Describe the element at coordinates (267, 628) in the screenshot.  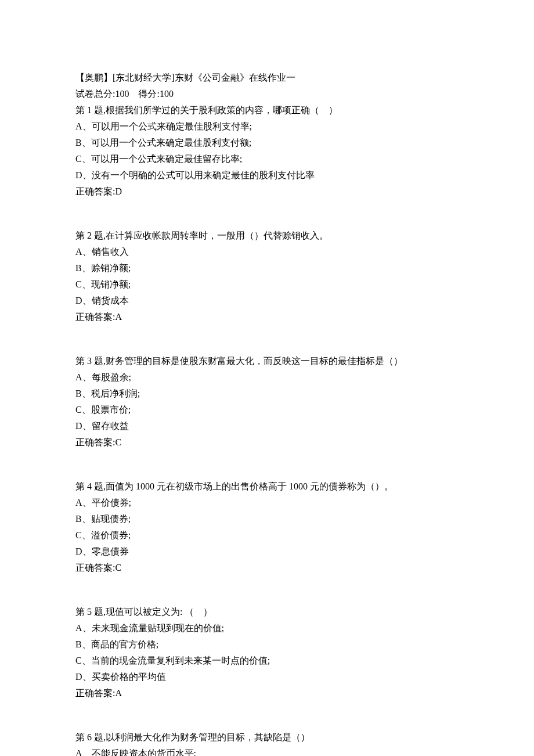
I see `question-option: A、未来现金流量贴现到现在的价值;` at that location.